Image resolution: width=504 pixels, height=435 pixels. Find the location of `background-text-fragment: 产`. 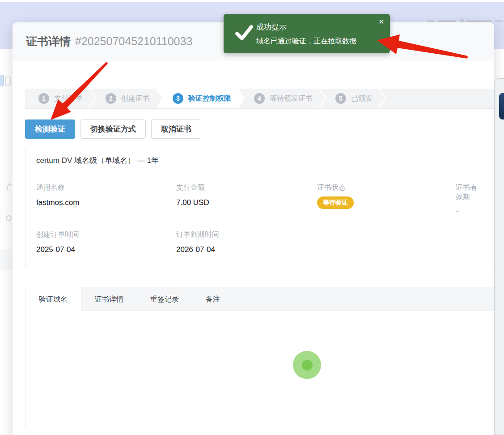

background-text-fragment: 产 is located at coordinates (9, 187).